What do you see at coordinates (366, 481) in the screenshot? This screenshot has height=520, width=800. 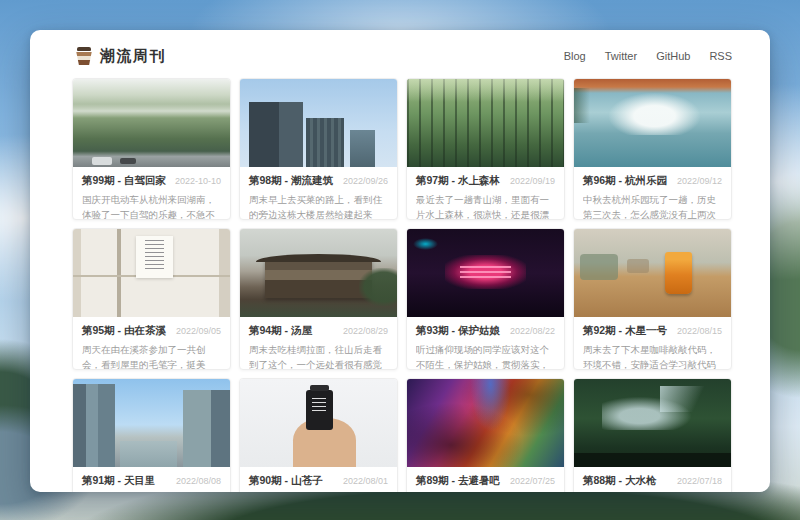 I see `issue-date: 2022/08/01` at bounding box center [366, 481].